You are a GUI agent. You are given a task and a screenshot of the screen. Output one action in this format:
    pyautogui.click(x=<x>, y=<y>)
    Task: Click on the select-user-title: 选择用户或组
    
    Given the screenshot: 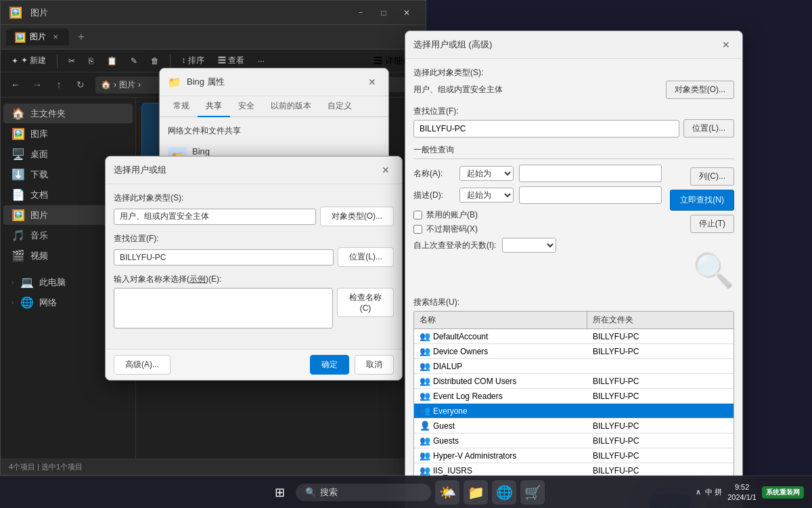 What is the action you would take?
    pyautogui.click(x=140, y=170)
    